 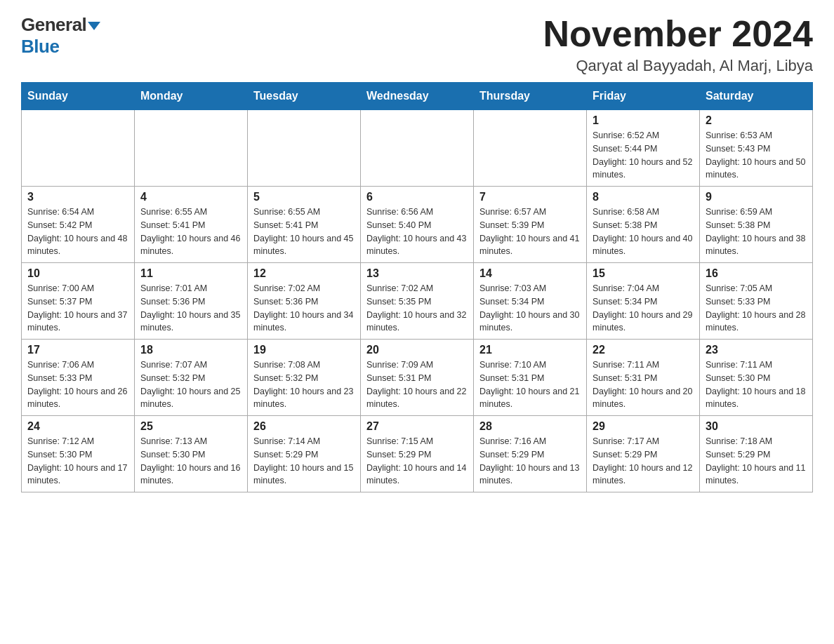 I want to click on calendar-week-row: 10Sunrise: 7:00 AMSunset: 5:37 PMDayligh…, so click(x=417, y=302).